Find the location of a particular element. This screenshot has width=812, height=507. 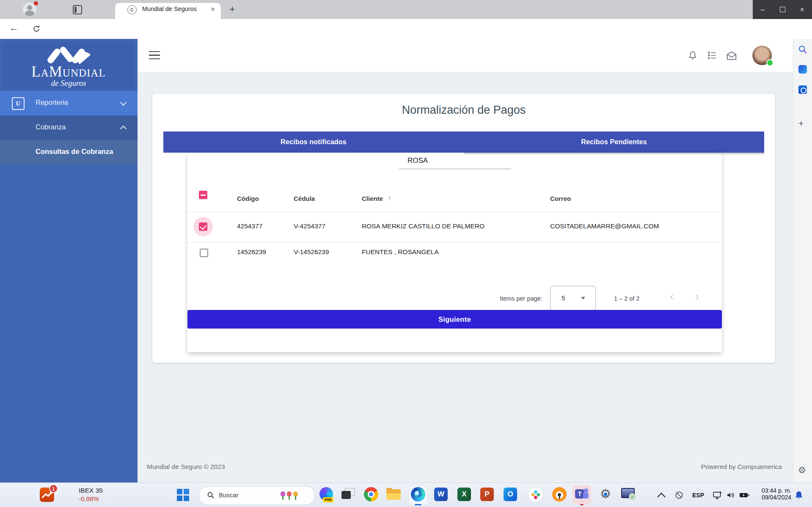

notifications-tray-bell-icon is located at coordinates (799, 496).